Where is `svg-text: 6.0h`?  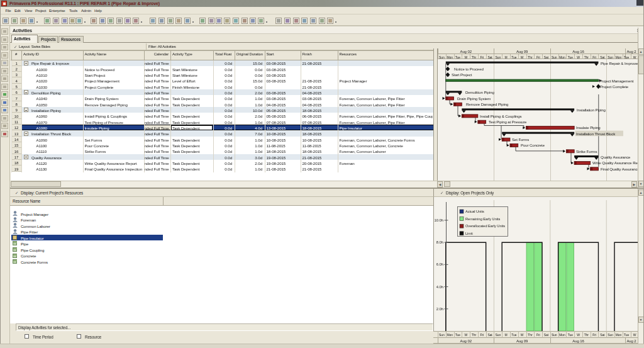
svg-text: 6.0h is located at coordinates (440, 264).